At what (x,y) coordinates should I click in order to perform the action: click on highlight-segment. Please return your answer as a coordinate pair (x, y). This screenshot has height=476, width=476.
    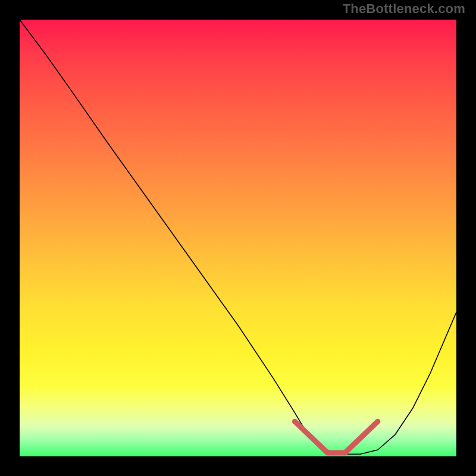
    Looking at the image, I should click on (336, 437).